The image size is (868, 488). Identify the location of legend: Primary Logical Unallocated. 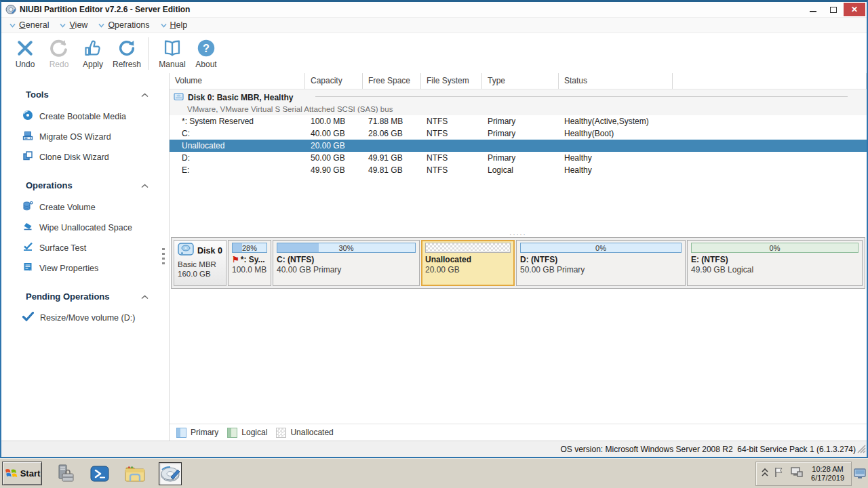
(518, 432).